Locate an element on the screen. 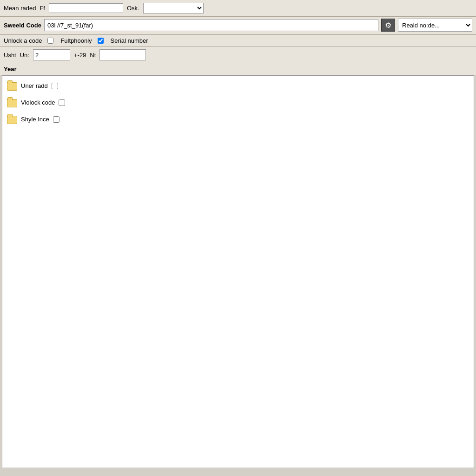 This screenshot has width=476, height=476. plusminus-label: +-29 is located at coordinates (80, 55).